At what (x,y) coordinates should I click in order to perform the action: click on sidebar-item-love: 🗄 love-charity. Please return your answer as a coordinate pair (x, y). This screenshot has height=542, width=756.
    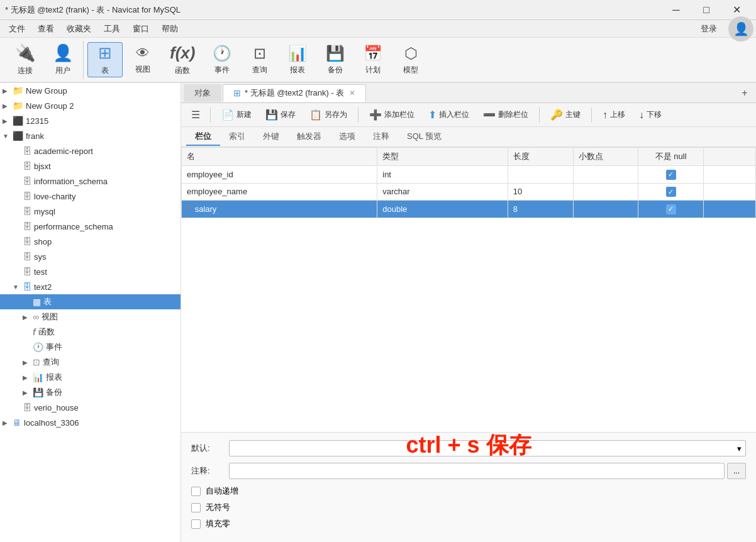
    Looking at the image, I should click on (91, 196).